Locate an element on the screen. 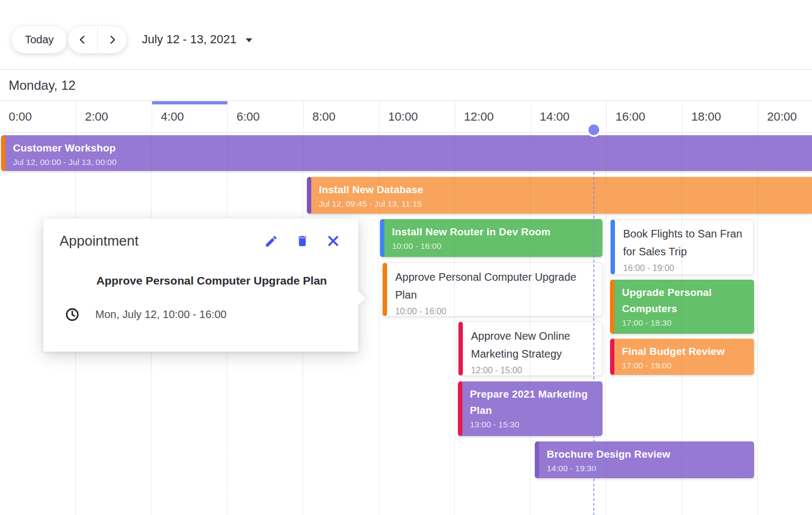 Image resolution: width=812 pixels, height=515 pixels. popup-subject: Approve Personal Computer Upgrade Plan is located at coordinates (220, 281).